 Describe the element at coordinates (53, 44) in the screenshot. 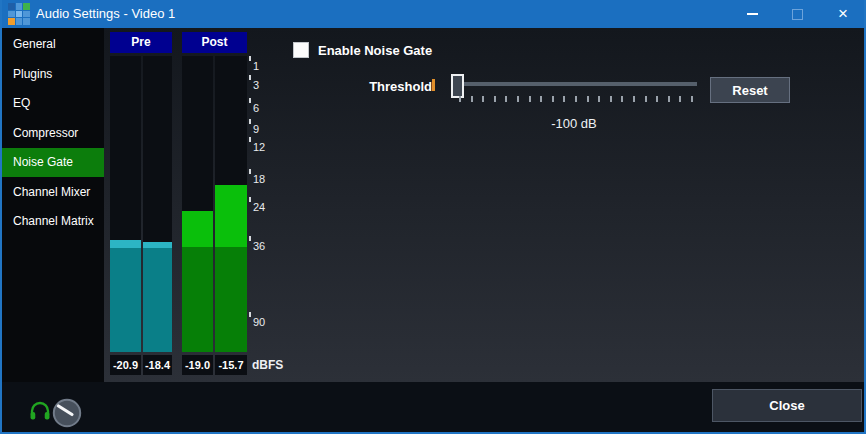

I see `sidebar-item-general: General` at that location.